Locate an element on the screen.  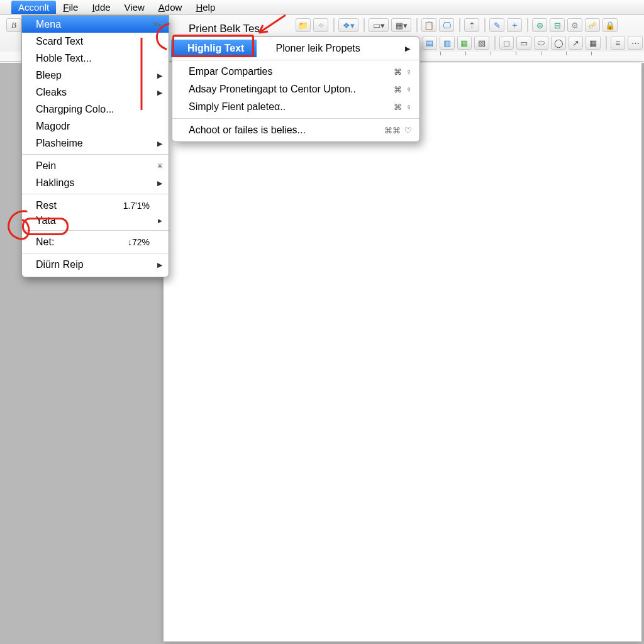
menu-item-bleep: Bleep ▶ is located at coordinates (96, 75).